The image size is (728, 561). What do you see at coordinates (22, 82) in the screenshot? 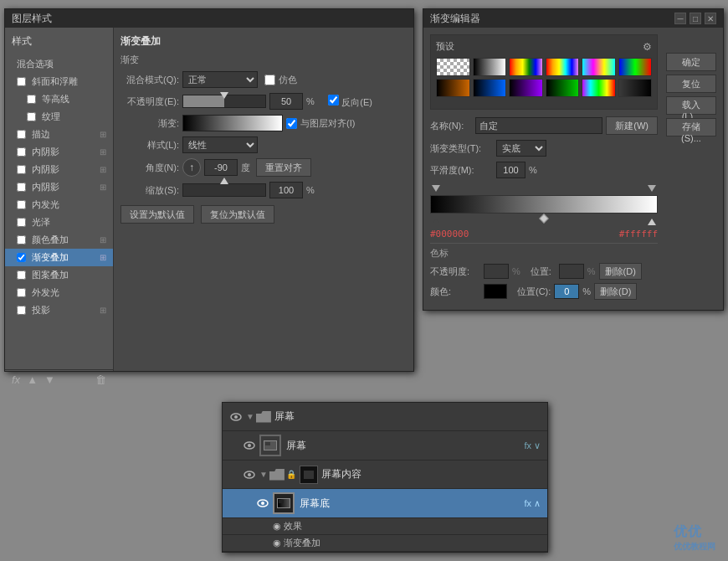
I see `style-checkbox-bevel` at bounding box center [22, 82].